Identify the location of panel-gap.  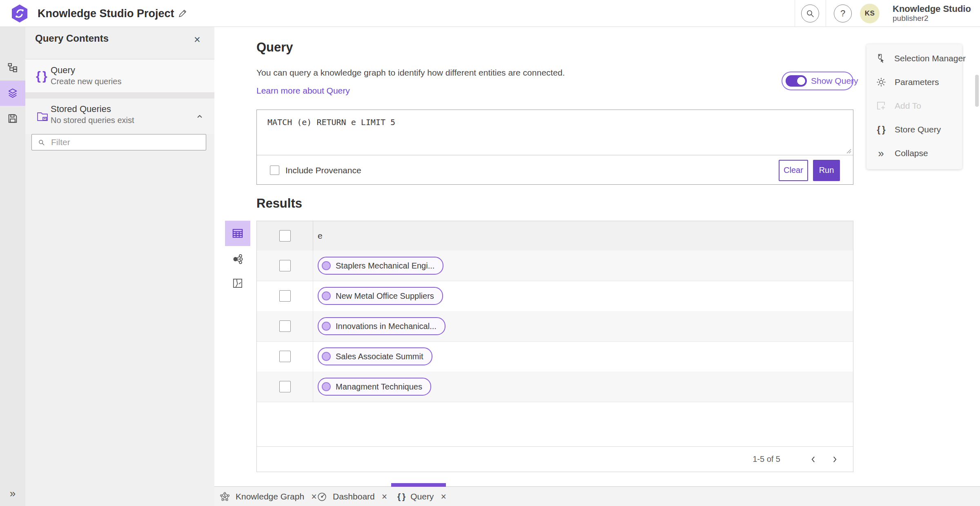
(120, 96).